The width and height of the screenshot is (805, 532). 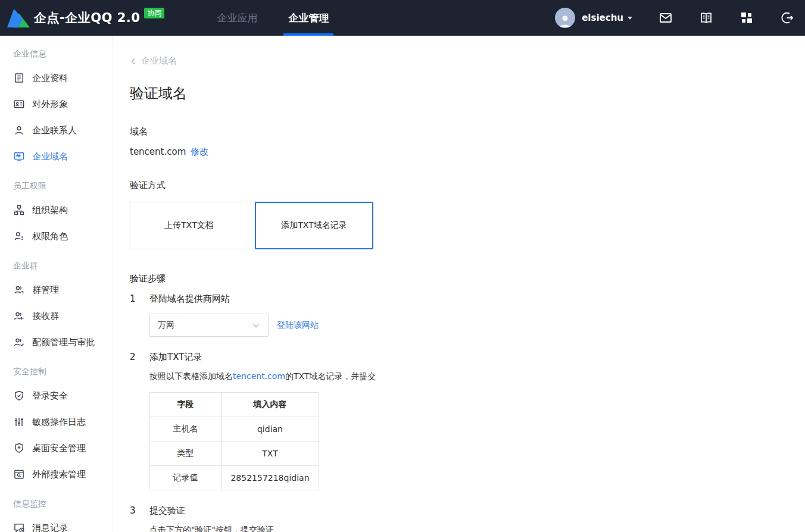 What do you see at coordinates (63, 55) in the screenshot?
I see `section-title: 企业信息` at bounding box center [63, 55].